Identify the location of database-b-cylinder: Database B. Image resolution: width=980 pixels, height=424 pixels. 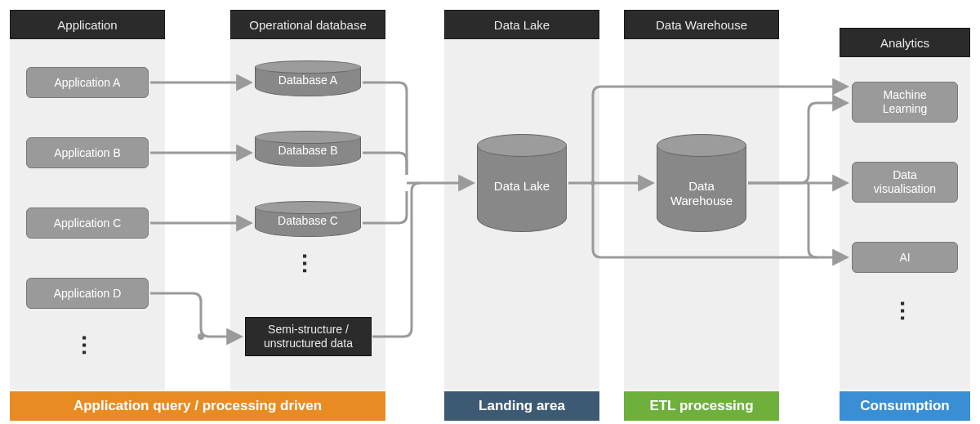
(308, 149).